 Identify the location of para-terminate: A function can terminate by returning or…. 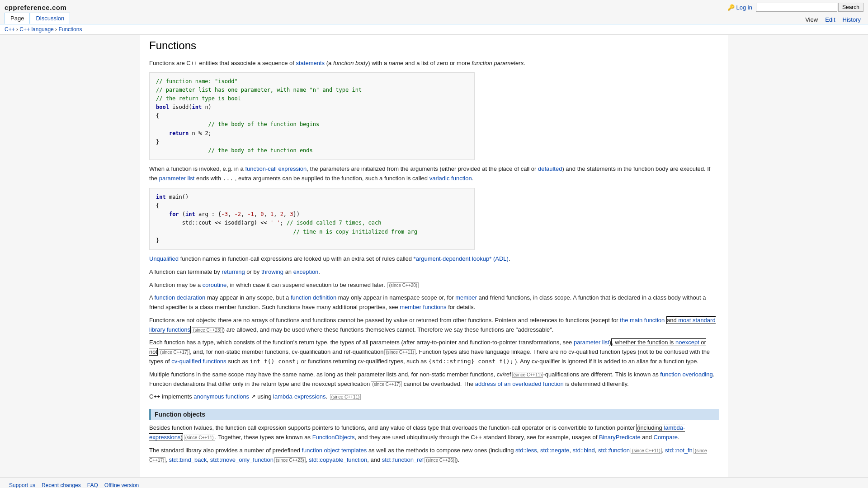
(434, 272).